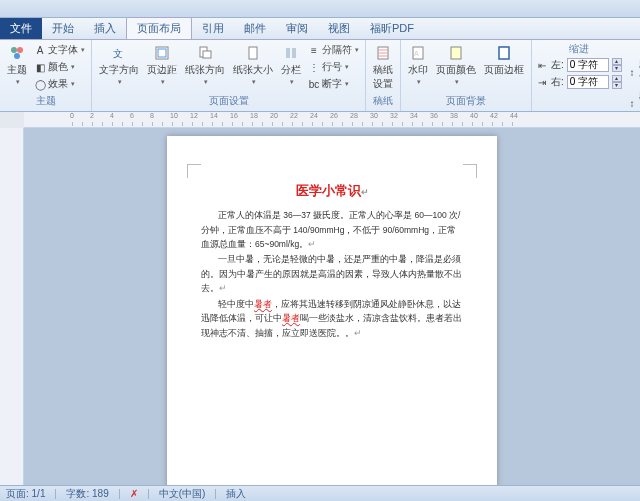 The image size is (640, 501). Describe the element at coordinates (588, 82) in the screenshot. I see `indent-right-input` at that location.